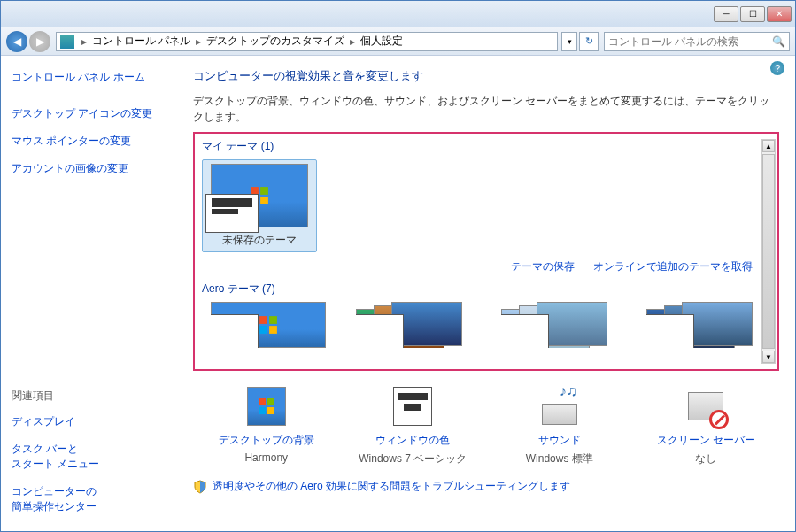 The height and width of the screenshot is (532, 796). Describe the element at coordinates (94, 499) in the screenshot. I see `sidebar-ease-of-access: コンピューターの 簡単操作センター` at that location.